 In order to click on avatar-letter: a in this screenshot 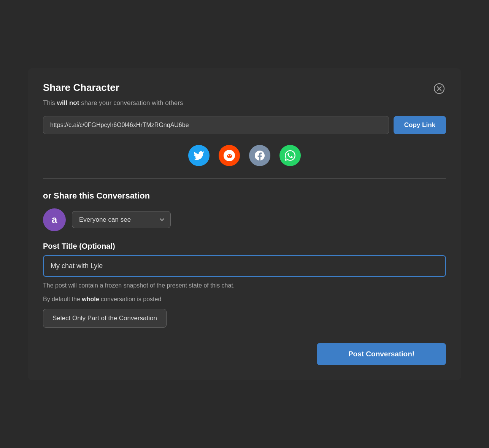, I will do `click(54, 220)`.